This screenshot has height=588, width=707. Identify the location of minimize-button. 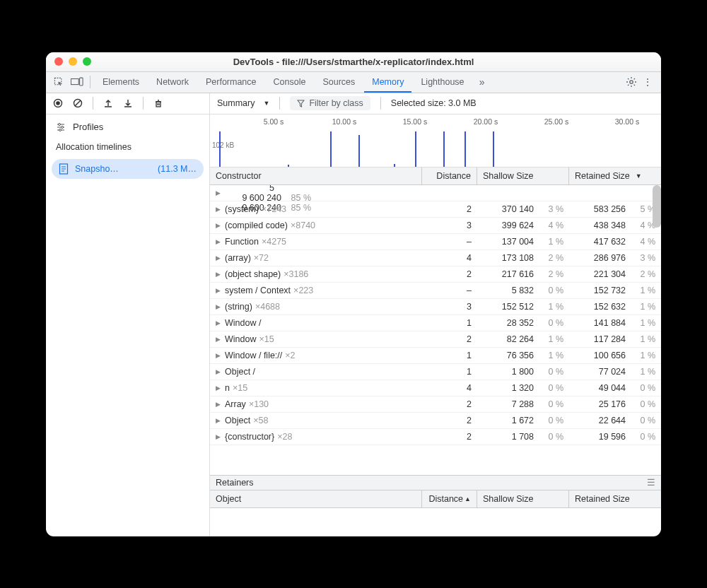
(73, 61).